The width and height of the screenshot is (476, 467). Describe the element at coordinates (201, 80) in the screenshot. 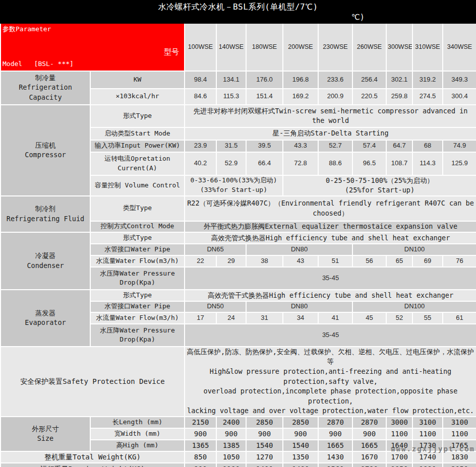

I see `value-cell: 98.4` at that location.